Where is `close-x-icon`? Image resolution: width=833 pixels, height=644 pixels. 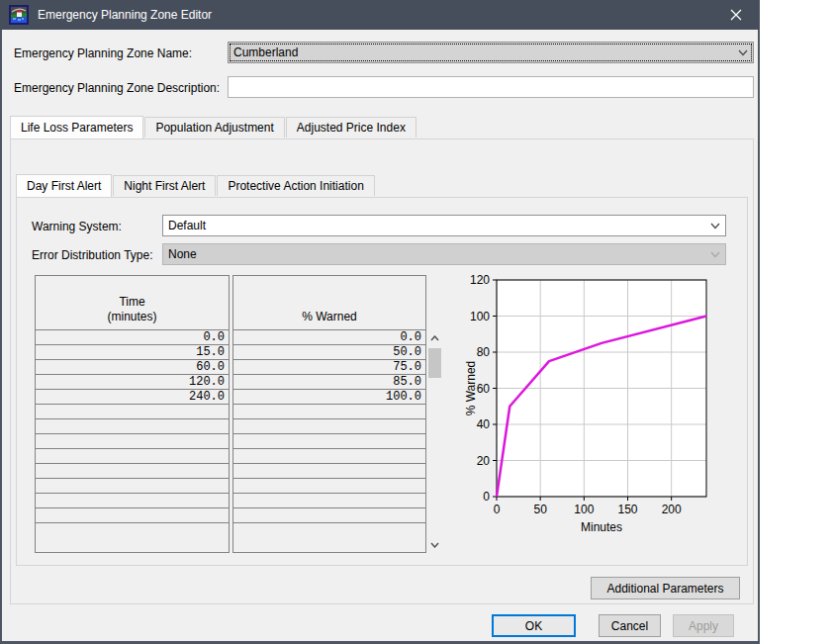
close-x-icon is located at coordinates (736, 15).